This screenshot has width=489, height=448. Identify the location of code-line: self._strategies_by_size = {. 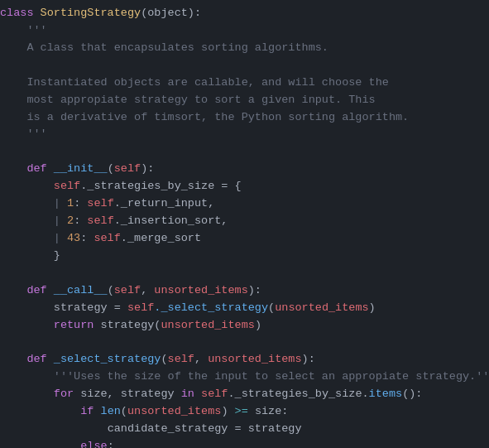
(245, 187).